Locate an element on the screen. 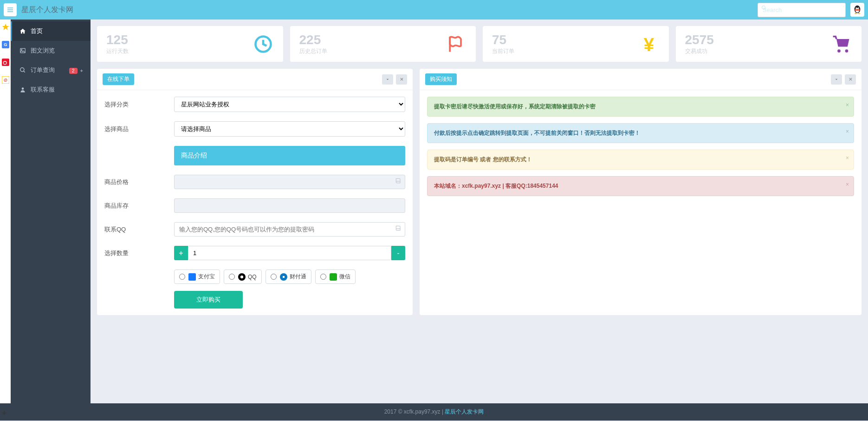 The image size is (868, 421). stat-card-current-orders: 75 当前订单 ¥ is located at coordinates (576, 44).